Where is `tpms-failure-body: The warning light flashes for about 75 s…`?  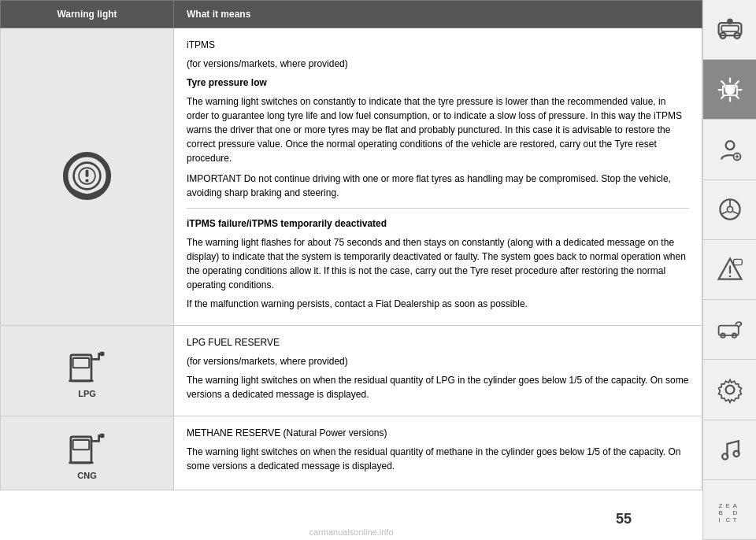 tpms-failure-body: The warning light flashes for about 75 s… is located at coordinates (438, 264).